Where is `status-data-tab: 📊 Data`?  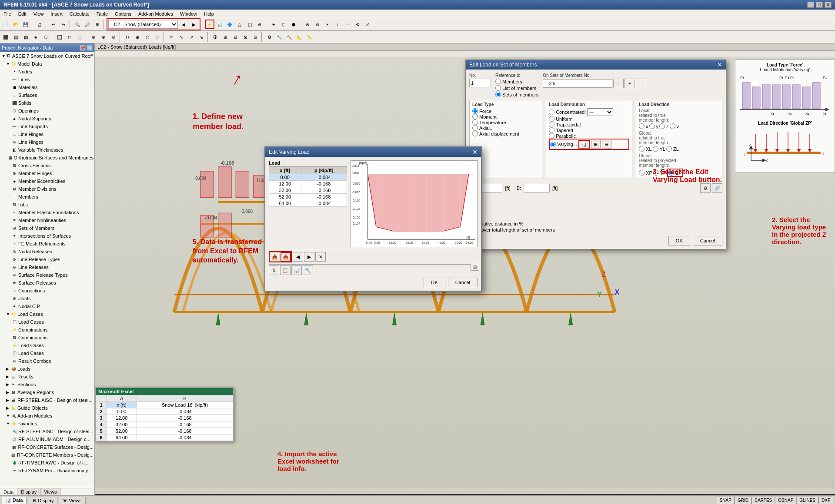
status-data-tab: 📊 Data is located at coordinates (14, 501).